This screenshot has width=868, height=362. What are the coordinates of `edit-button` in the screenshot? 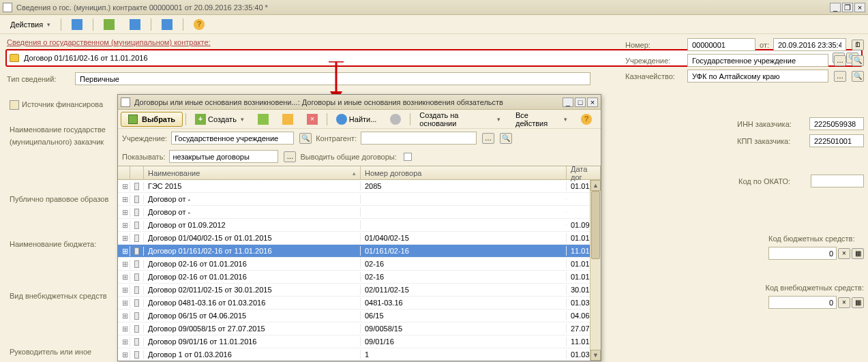 It's located at (263, 119).